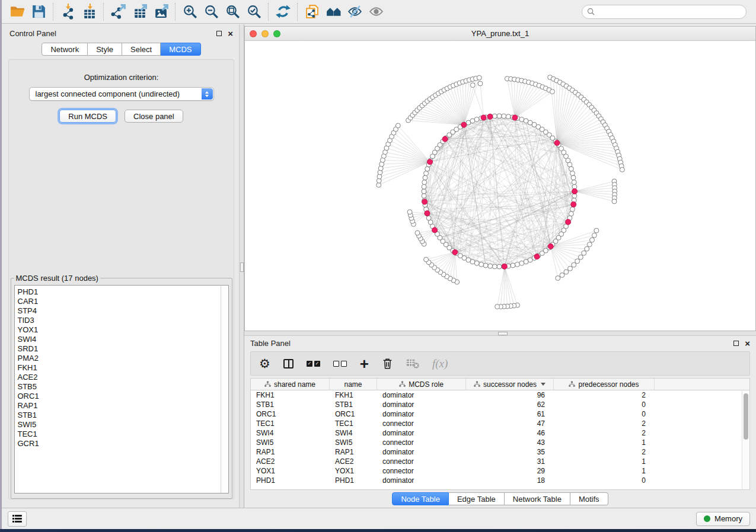 This screenshot has width=756, height=532. I want to click on show-all-button, so click(376, 12).